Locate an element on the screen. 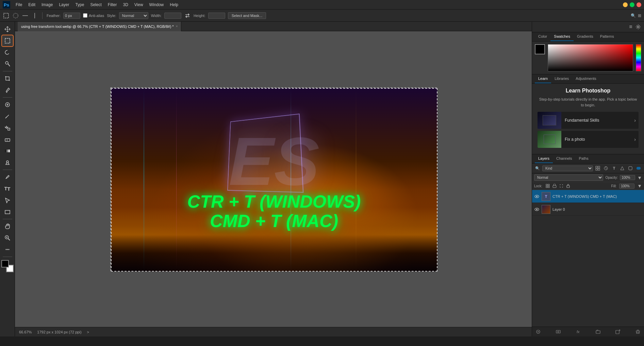  color-hue-bar is located at coordinates (639, 58).